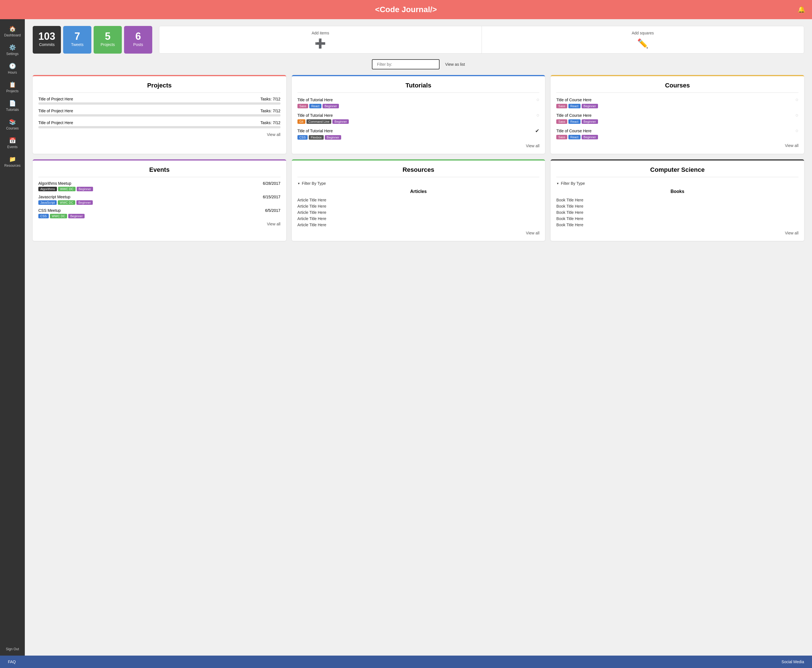 The image size is (812, 668). What do you see at coordinates (562, 122) in the screenshot?
I see `course-tag-sass-2: Sass` at bounding box center [562, 122].